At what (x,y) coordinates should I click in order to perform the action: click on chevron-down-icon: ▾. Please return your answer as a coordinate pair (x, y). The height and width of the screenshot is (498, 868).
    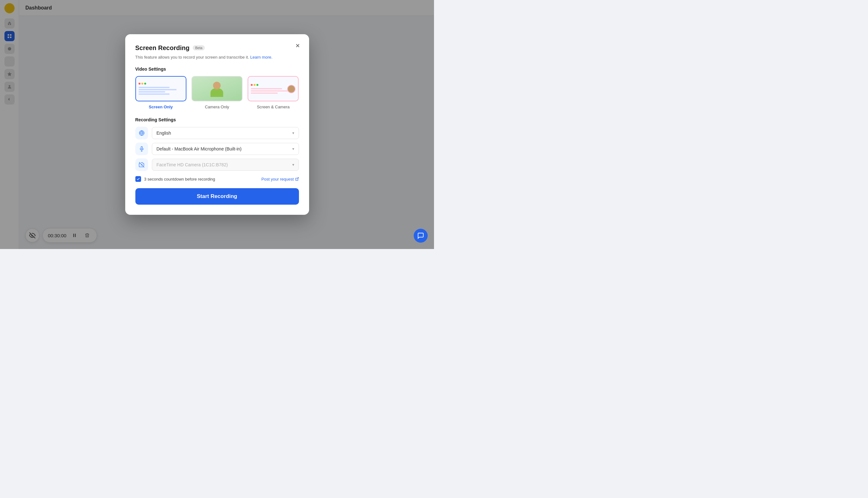
    Looking at the image, I should click on (293, 133).